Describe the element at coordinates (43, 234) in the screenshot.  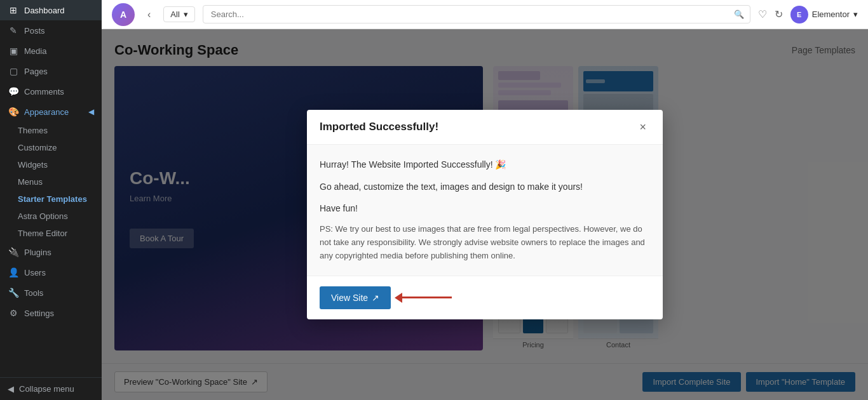
I see `theme-editor-label: Theme Editor` at that location.